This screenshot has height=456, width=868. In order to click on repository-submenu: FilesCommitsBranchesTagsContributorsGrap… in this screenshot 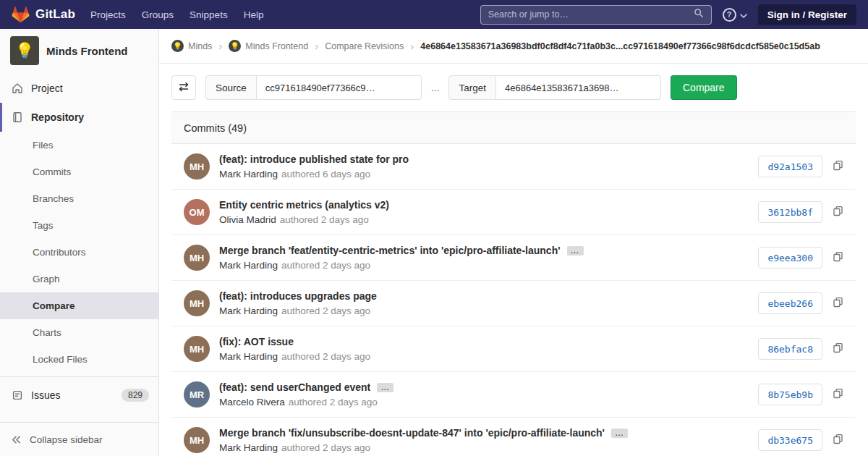, I will do `click(80, 252)`.